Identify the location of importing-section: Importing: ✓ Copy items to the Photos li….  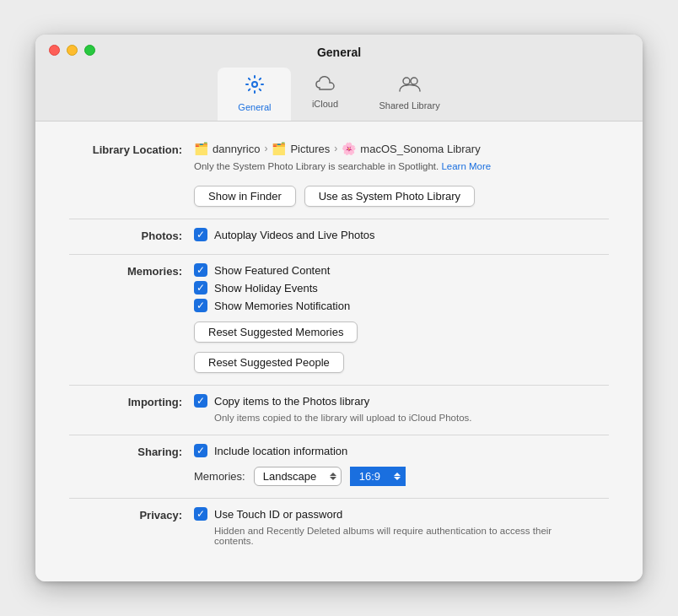
(339, 408).